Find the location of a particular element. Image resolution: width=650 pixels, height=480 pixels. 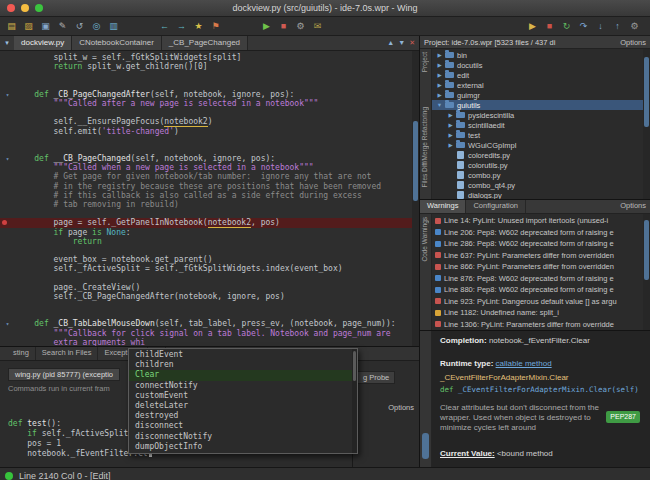

code-line: return split_w.get_children()[0] is located at coordinates (206, 66).